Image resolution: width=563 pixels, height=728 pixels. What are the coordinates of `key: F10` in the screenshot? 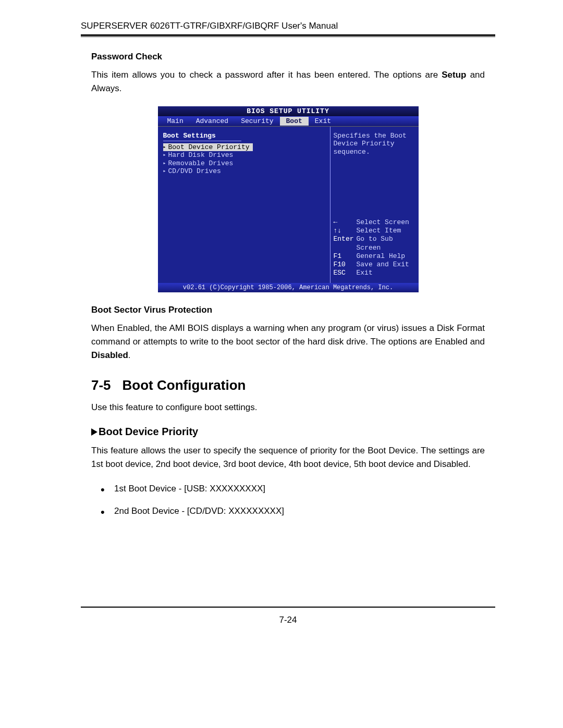 It's located at (345, 265).